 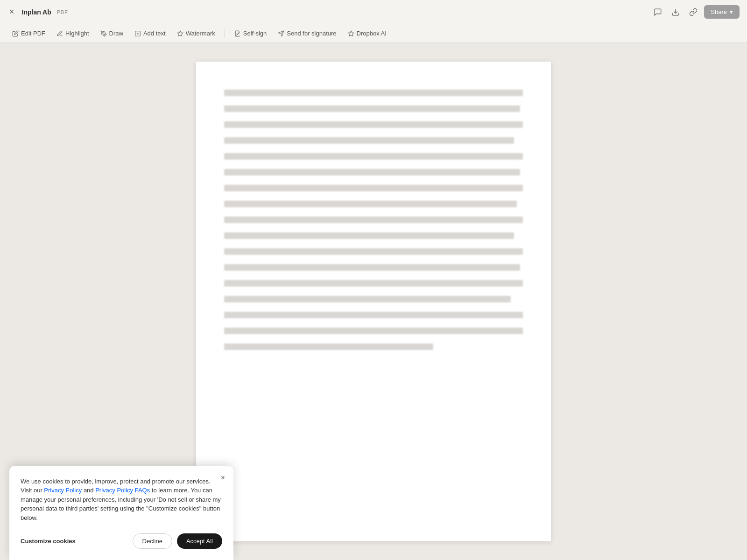 What do you see at coordinates (121, 500) in the screenshot?
I see `cookie-text: We use cookies to provide, improve, prot…` at bounding box center [121, 500].